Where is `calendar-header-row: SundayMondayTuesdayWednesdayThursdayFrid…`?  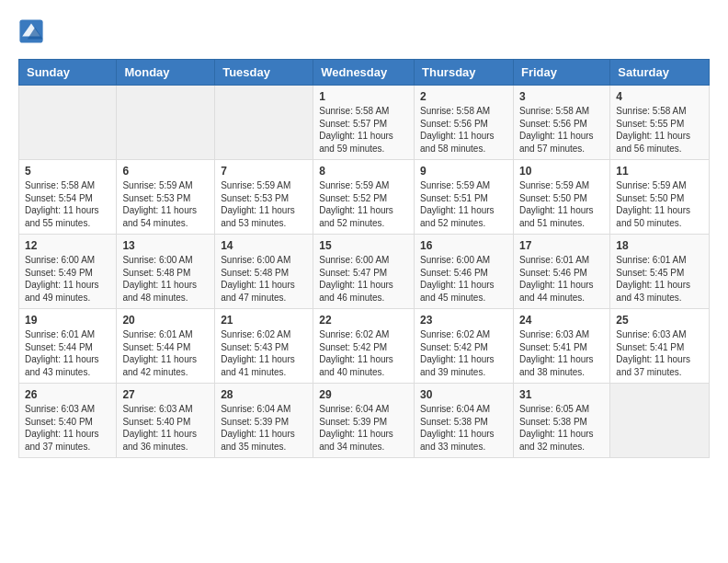
calendar-header-row: SundayMondayTuesdayWednesdayThursdayFrid… is located at coordinates (364, 73).